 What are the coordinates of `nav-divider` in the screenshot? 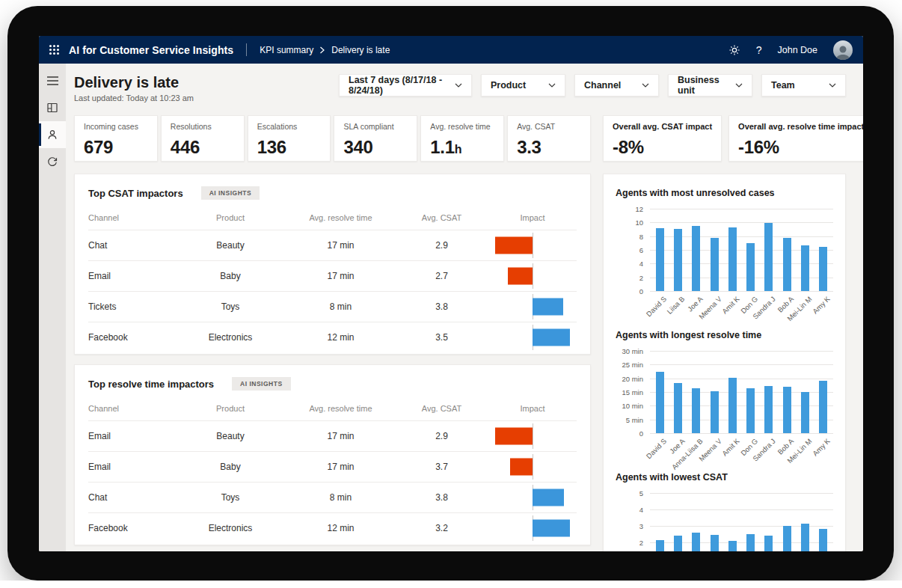 It's located at (247, 49).